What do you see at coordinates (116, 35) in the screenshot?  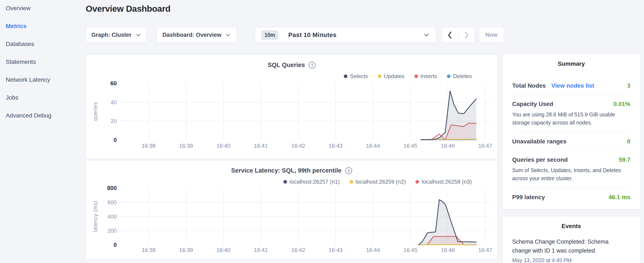 I see `graph-dropdown: Graph: Cluster` at bounding box center [116, 35].